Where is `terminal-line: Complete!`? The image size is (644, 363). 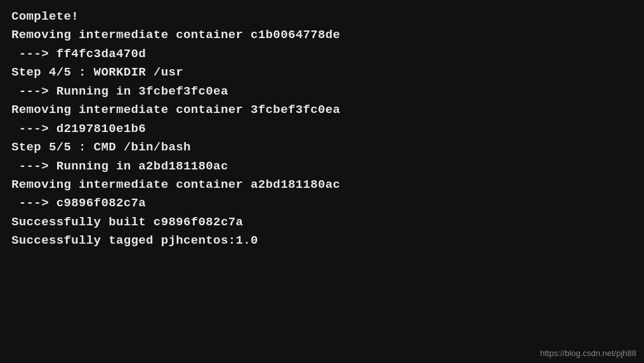 terminal-line: Complete! is located at coordinates (322, 16).